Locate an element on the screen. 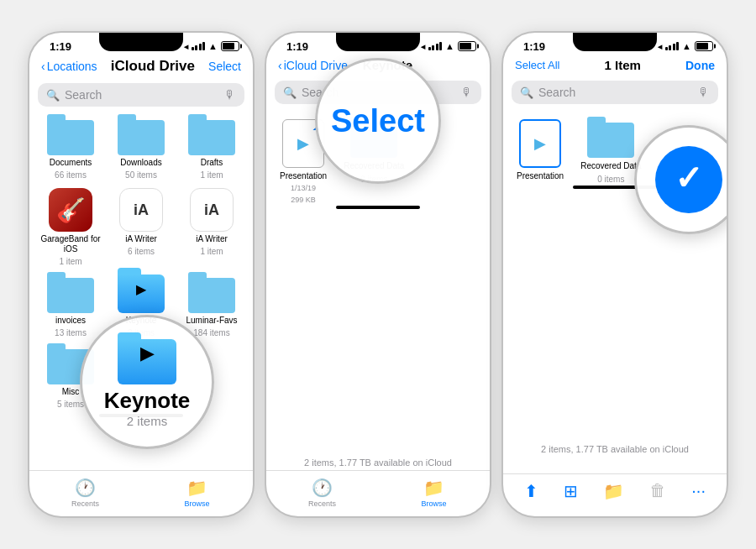 Image resolution: width=756 pixels, height=549 pixels. recents-label: Recents is located at coordinates (86, 504).